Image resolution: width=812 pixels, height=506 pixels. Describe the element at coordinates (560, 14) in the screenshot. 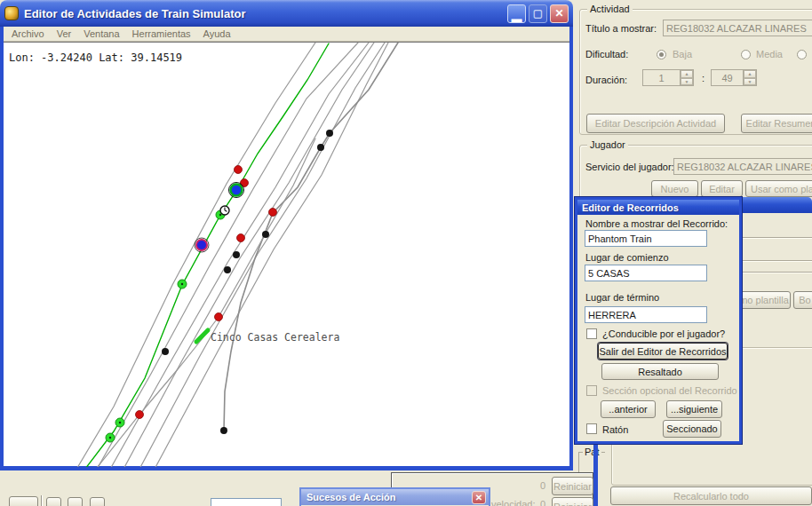

I see `close-button: ✕` at that location.